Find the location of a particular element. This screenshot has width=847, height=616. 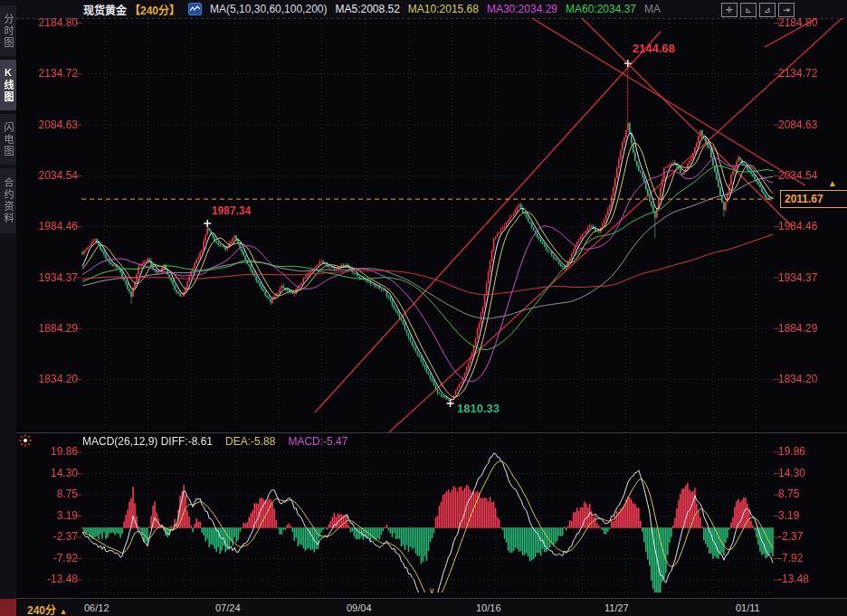

macd-diff-label: MACD(26,12,9) DIFF:-8.61 is located at coordinates (148, 441).